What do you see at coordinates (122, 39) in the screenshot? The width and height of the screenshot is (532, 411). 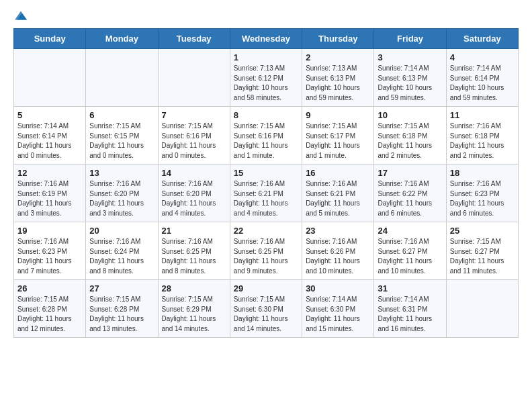 I see `weekday-header-monday: Monday` at bounding box center [122, 39].